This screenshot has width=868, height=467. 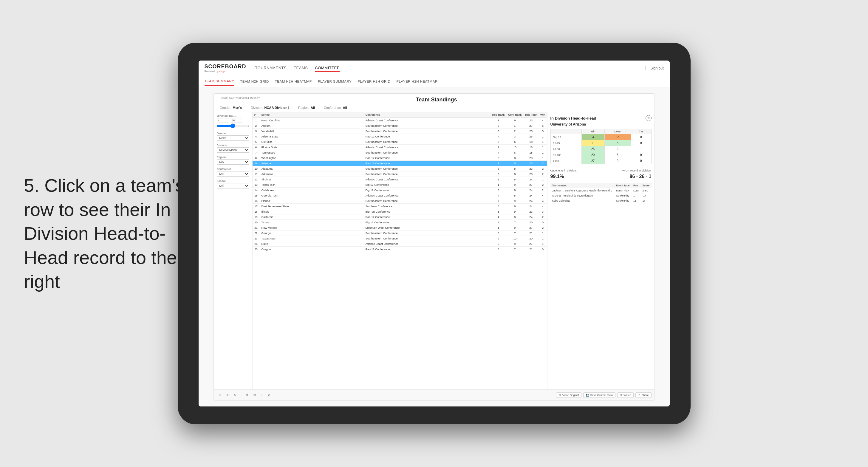 I want to click on toolbar-share: ↗ Share, so click(x=644, y=395).